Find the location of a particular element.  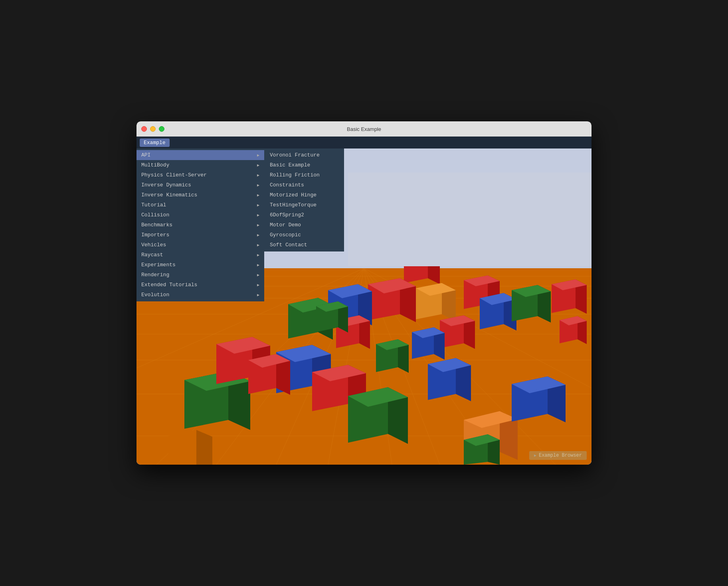

submenu-arrow-multibody: ▶ is located at coordinates (258, 165).